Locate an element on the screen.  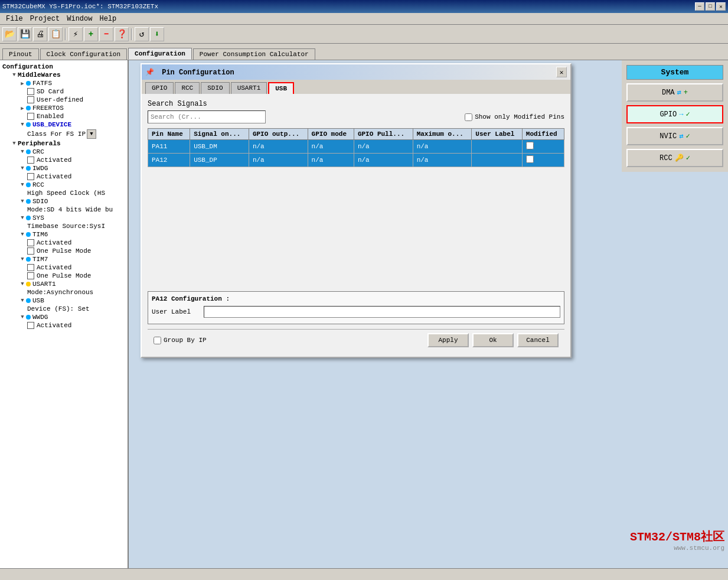
toolbar-help: ❓ is located at coordinates (122, 34).